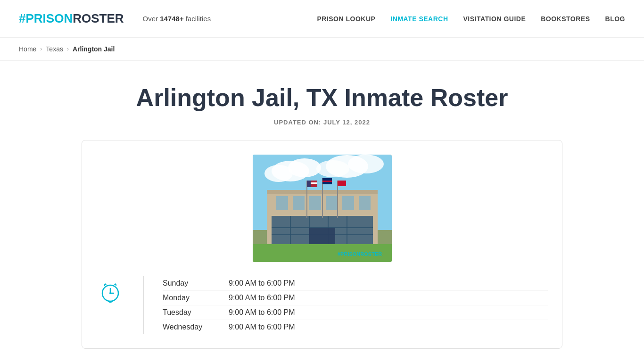 The width and height of the screenshot is (644, 362). What do you see at coordinates (196, 283) in the screenshot?
I see `day-sunday: Sunday` at bounding box center [196, 283].